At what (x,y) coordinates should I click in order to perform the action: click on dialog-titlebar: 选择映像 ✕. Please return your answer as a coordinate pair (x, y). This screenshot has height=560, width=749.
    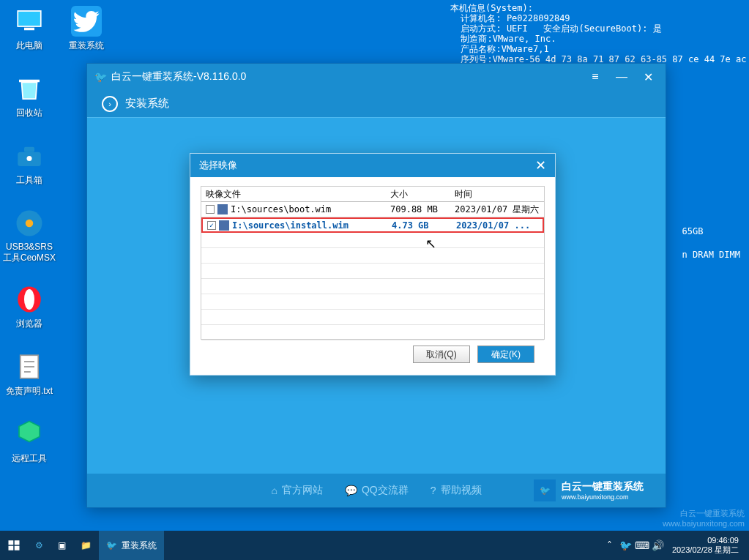
    Looking at the image, I should click on (373, 165).